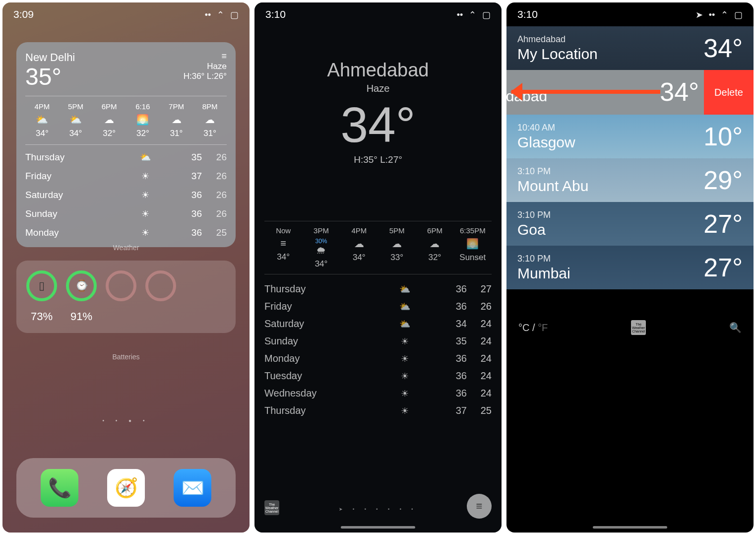 The height and width of the screenshot is (535, 756). What do you see at coordinates (220, 14) in the screenshot?
I see `status-icons: •• ⌃ ▢` at bounding box center [220, 14].